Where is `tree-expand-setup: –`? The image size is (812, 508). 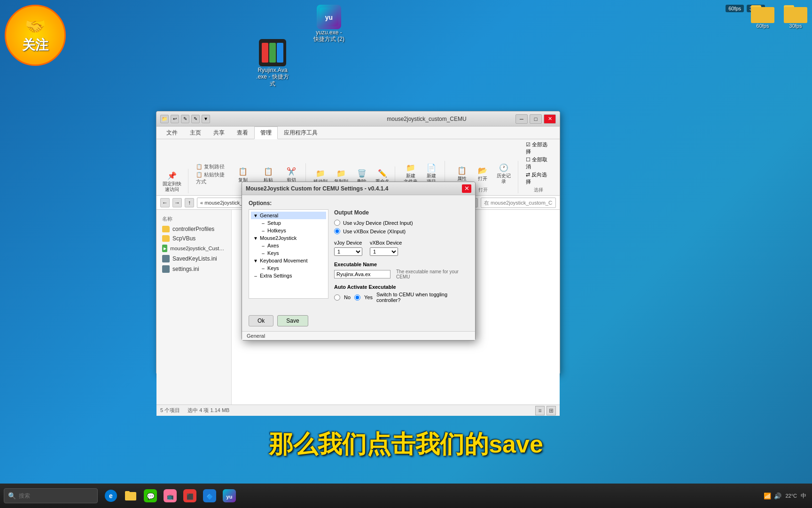
tree-expand-setup: – is located at coordinates (263, 223).